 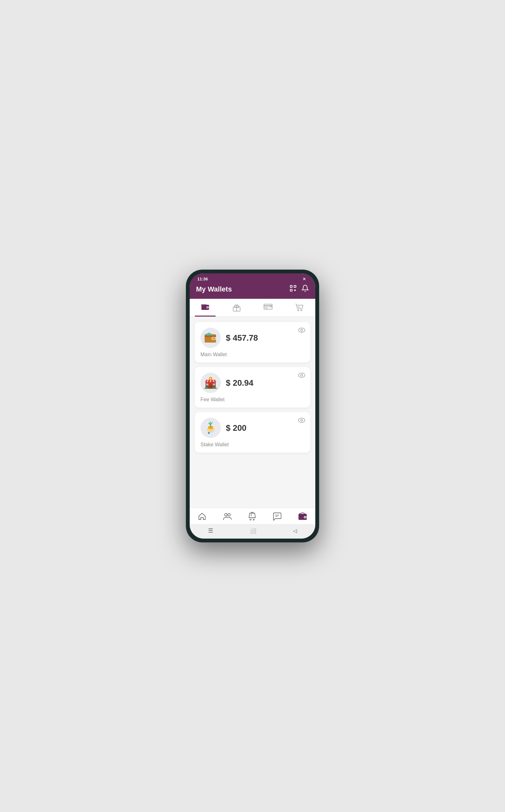 I want to click on gift-tab-icon, so click(x=236, y=309).